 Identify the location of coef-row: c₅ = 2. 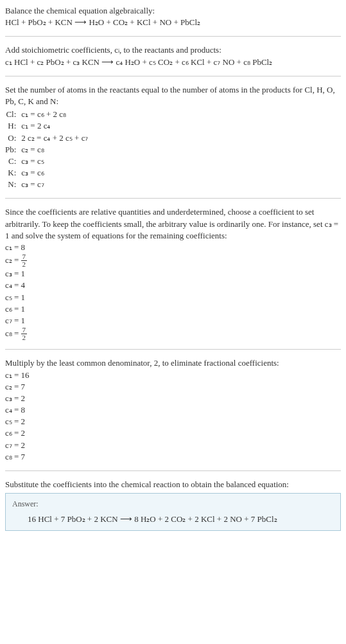
(173, 422).